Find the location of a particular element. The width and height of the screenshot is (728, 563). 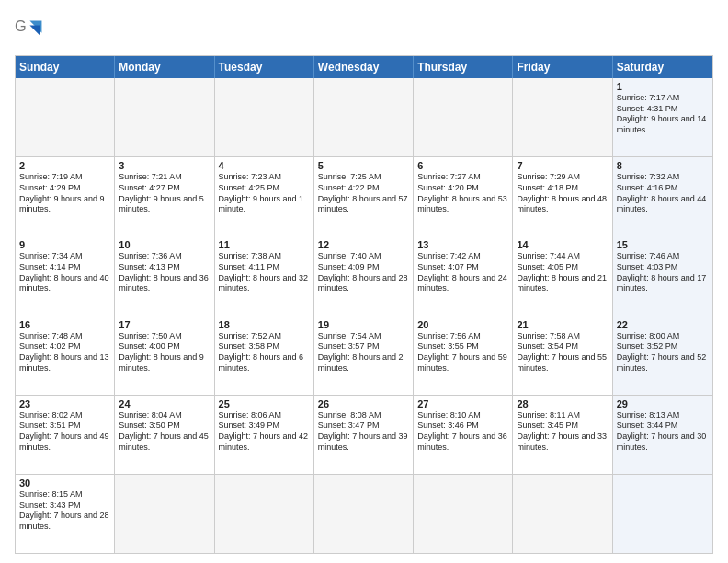

calendar-cell-day-1: 1Sunrise: 7:17 AM Sunset: 4:31 PM Daylig… is located at coordinates (663, 118).